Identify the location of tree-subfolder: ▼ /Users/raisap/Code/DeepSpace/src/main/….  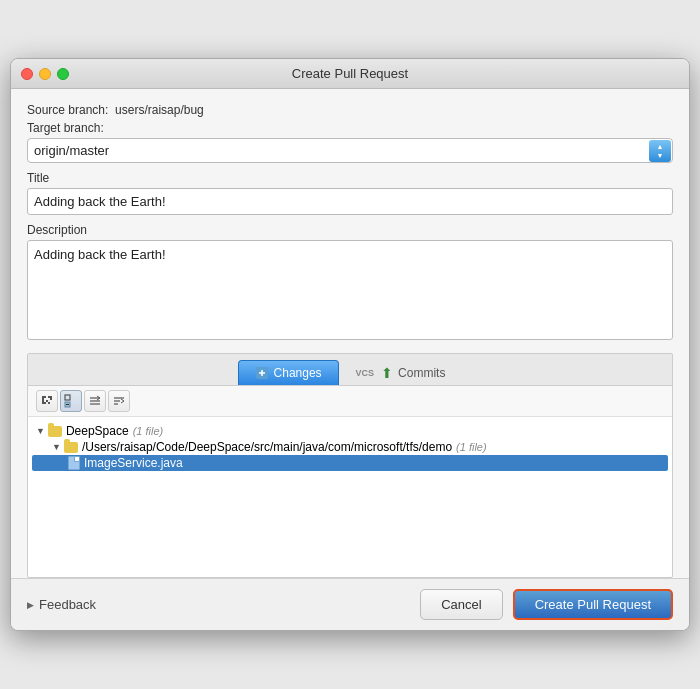
(350, 447).